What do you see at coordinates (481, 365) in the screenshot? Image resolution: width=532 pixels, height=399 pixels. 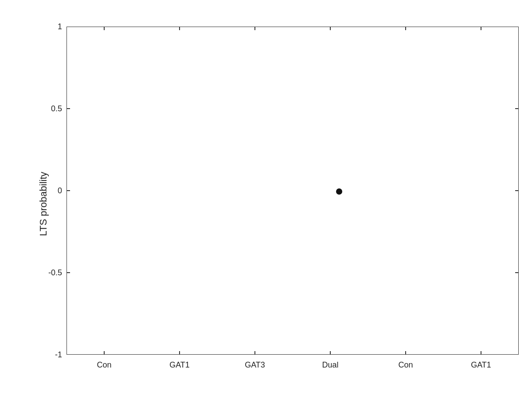 I see `x-label-gat1-2: GAT1` at bounding box center [481, 365].